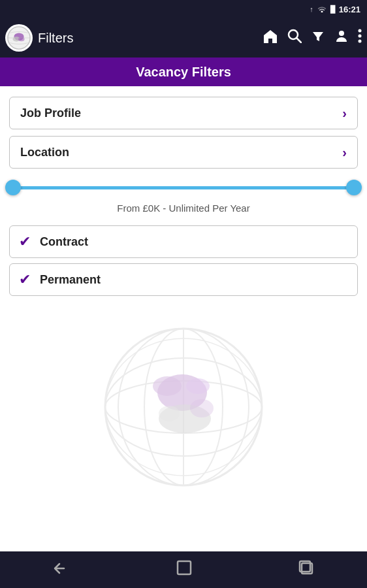 This screenshot has width=367, height=588. I want to click on slider-thumb-right, so click(354, 188).